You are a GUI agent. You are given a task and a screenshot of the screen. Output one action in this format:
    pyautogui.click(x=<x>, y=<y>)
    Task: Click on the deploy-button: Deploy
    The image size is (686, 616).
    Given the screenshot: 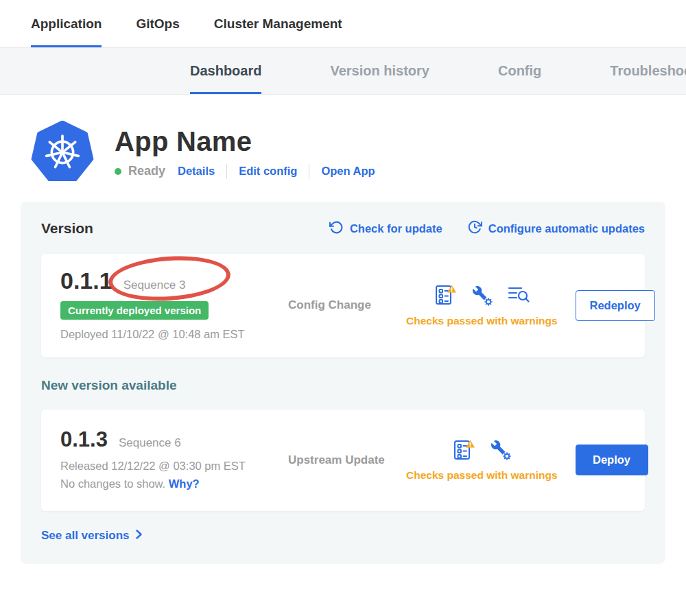 What is the action you would take?
    pyautogui.click(x=612, y=460)
    